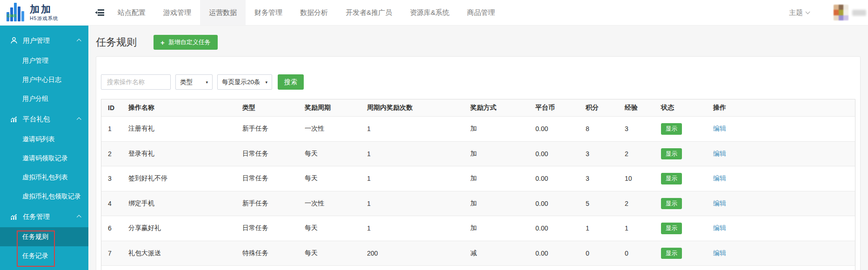 This screenshot has height=270, width=868. What do you see at coordinates (478, 129) in the screenshot?
I see `table-row: 1注册有礼新手任务一次性1加0.0083显示编辑` at bounding box center [478, 129].